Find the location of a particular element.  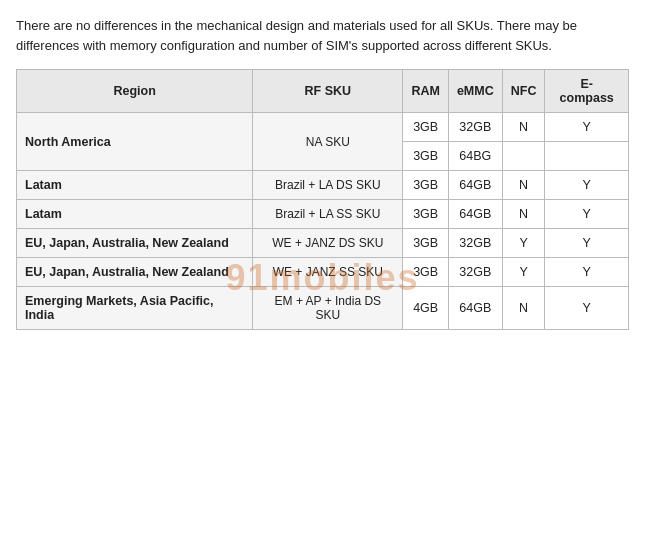

ram-cell: 4GB is located at coordinates (426, 308).